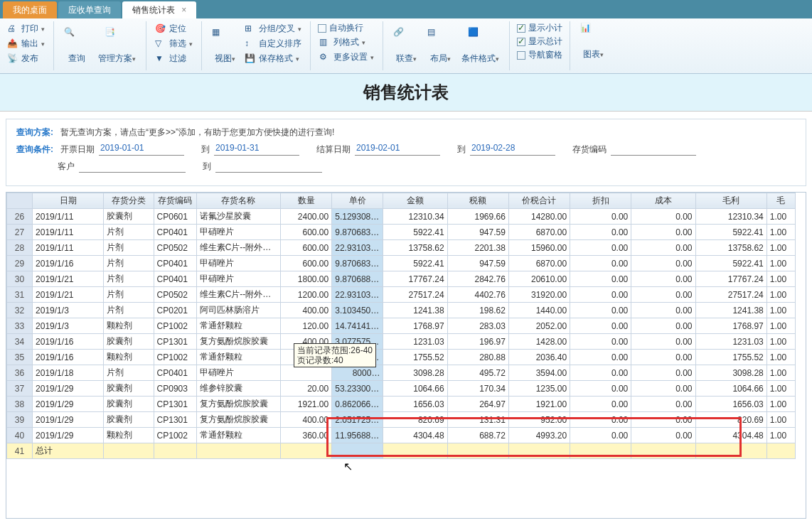  Describe the element at coordinates (347, 57) in the screenshot. I see `more-settings-button: ⚙更多设置▾` at that location.